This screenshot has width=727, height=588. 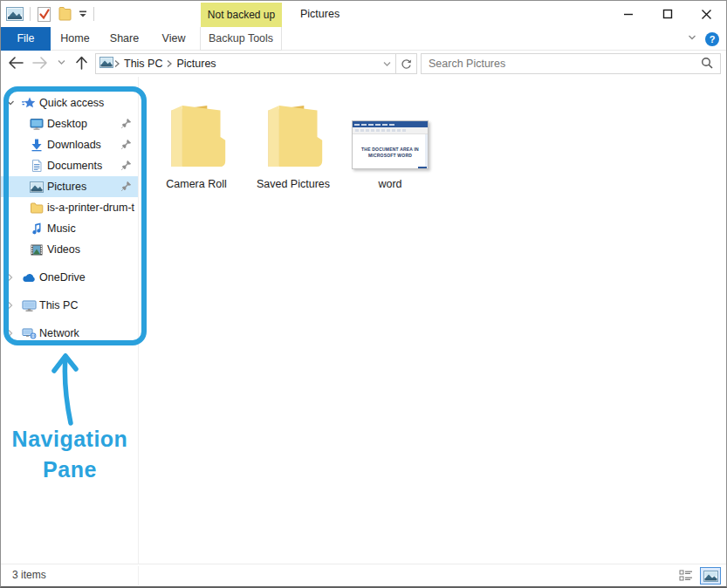 I want to click on nav-label: OneDrive, so click(x=63, y=277).